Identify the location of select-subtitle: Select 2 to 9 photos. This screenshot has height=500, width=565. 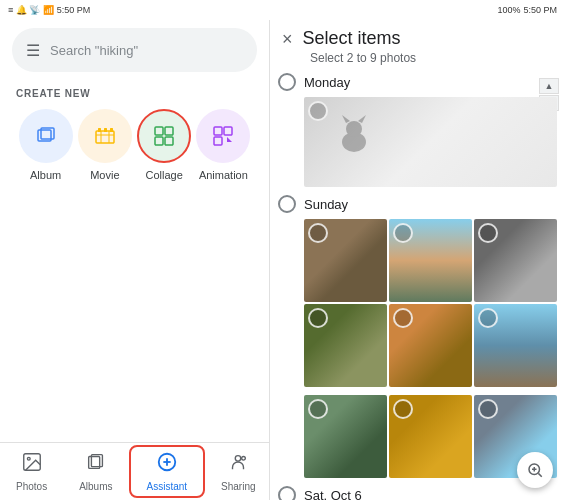
(432, 58).